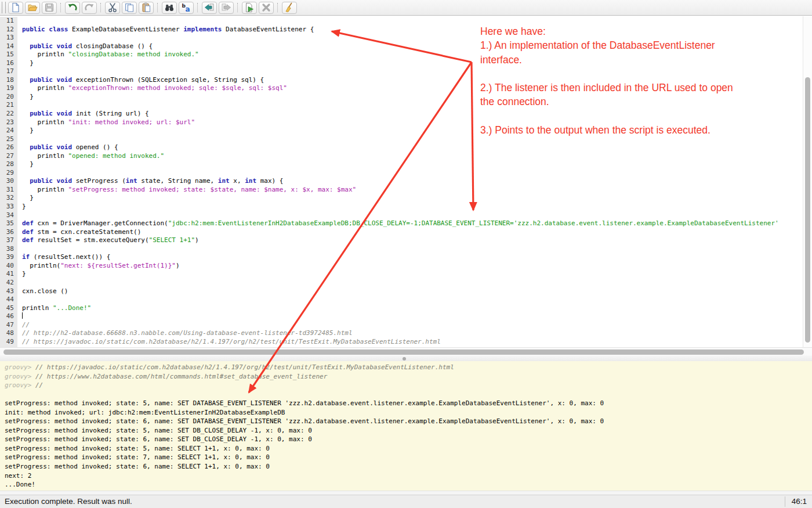 The height and width of the screenshot is (508, 812). I want to click on horizontal-scrollbar, so click(406, 351).